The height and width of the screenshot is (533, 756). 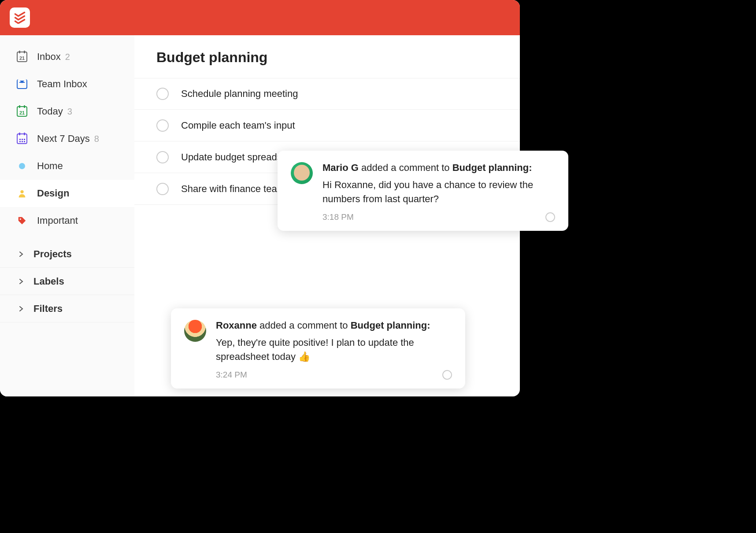 I want to click on page-title: Budget planning, so click(x=327, y=57).